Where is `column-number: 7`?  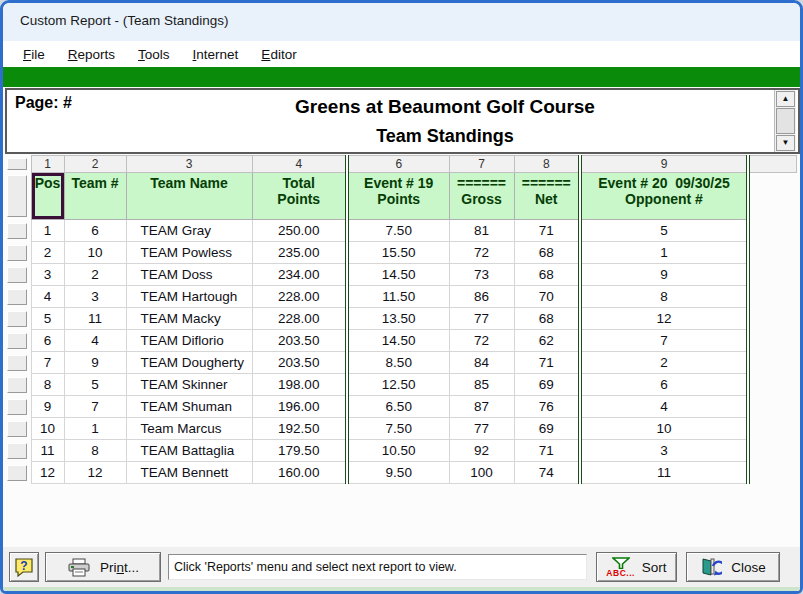
column-number: 7 is located at coordinates (482, 164).